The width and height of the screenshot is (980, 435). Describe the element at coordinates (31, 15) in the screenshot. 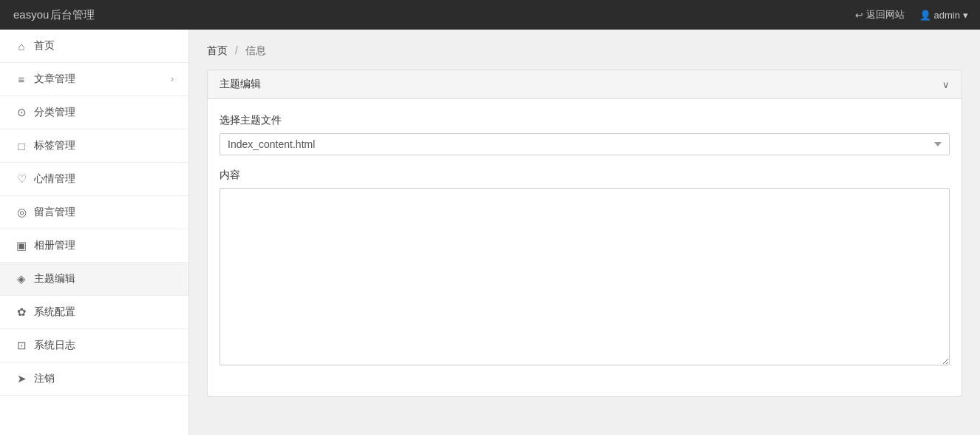

I see `brand-highlight: easyou` at that location.